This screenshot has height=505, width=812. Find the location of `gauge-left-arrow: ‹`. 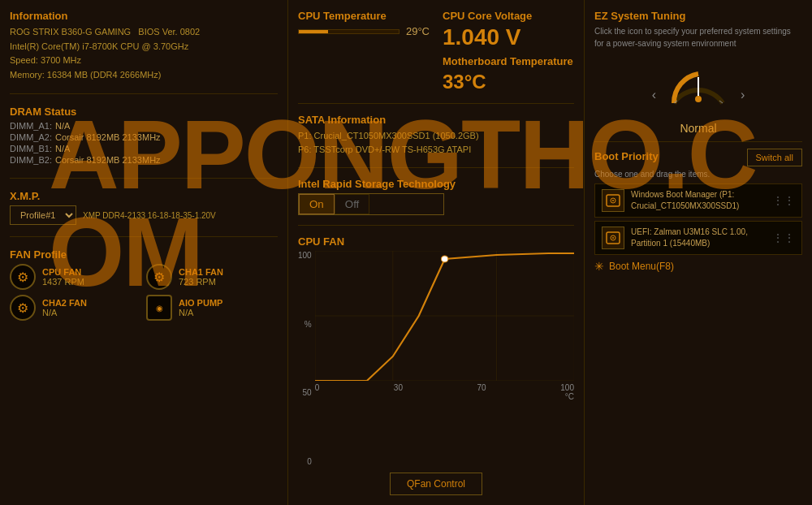

gauge-left-arrow: ‹ is located at coordinates (654, 95).